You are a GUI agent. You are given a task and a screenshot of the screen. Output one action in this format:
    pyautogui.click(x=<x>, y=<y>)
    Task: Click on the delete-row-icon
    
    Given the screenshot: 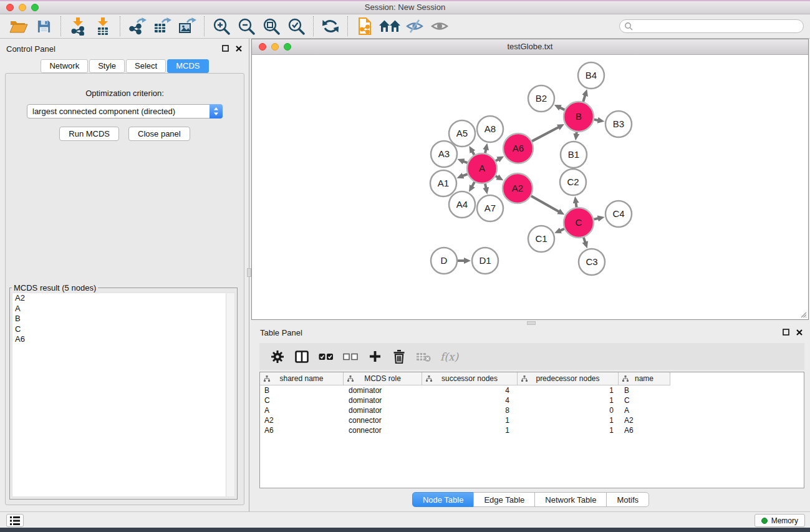 What is the action you would take?
    pyautogui.click(x=399, y=357)
    